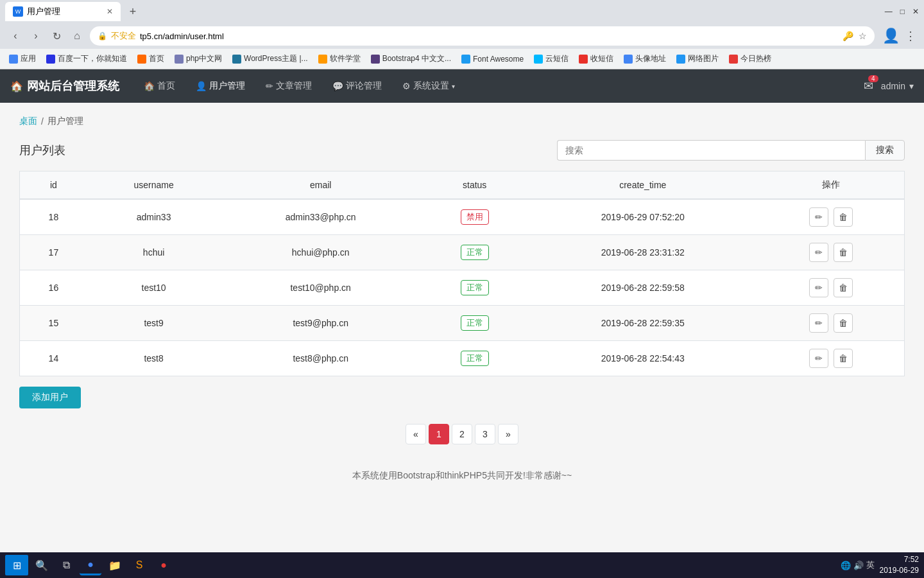  I want to click on admin-dropdown-icon: ▾, so click(911, 86).